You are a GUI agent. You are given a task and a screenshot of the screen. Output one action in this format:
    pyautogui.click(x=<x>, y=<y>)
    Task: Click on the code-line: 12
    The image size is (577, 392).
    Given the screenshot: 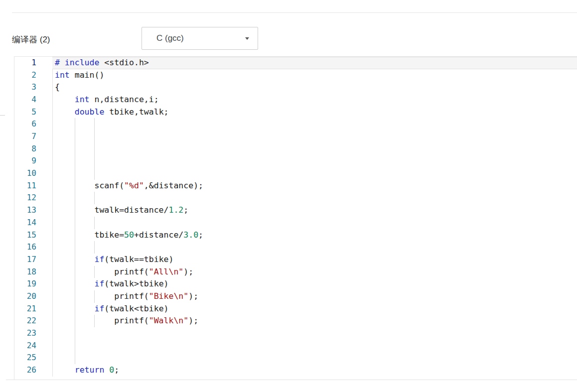 What is the action you would take?
    pyautogui.click(x=296, y=198)
    